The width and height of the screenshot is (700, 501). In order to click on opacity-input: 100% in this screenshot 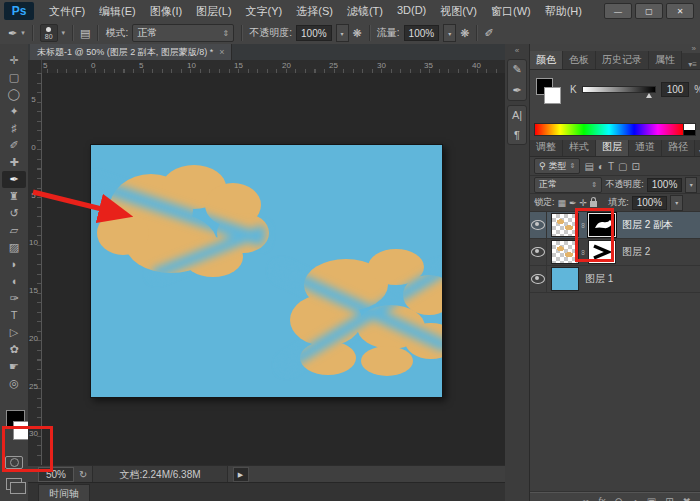, I will do `click(314, 33)`.